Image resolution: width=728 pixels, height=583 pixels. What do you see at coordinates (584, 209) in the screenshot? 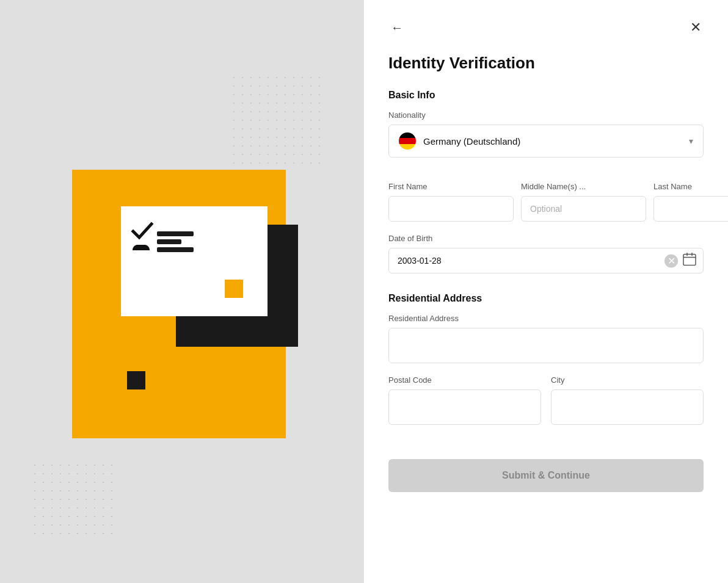
I see `middle-name-input` at bounding box center [584, 209].